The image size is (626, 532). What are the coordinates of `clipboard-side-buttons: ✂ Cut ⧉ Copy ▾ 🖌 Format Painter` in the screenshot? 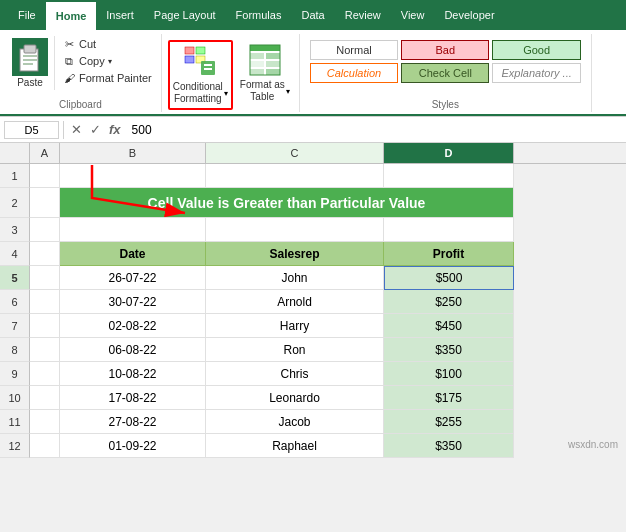 It's located at (107, 61).